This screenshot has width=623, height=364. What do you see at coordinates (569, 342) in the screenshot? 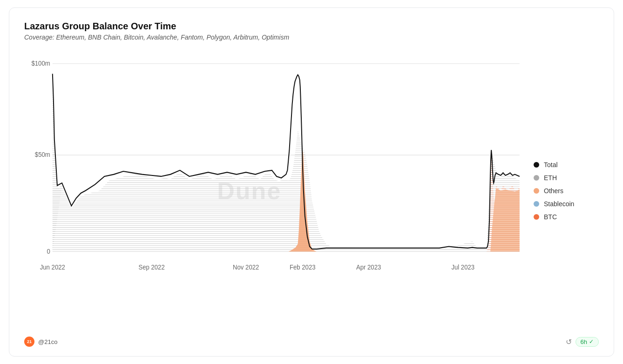
I see `refresh-icon: ↺` at bounding box center [569, 342].